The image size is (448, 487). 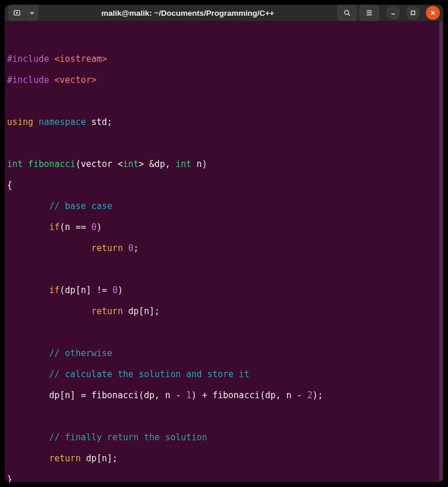 What do you see at coordinates (413, 13) in the screenshot?
I see `window-controls` at bounding box center [413, 13].